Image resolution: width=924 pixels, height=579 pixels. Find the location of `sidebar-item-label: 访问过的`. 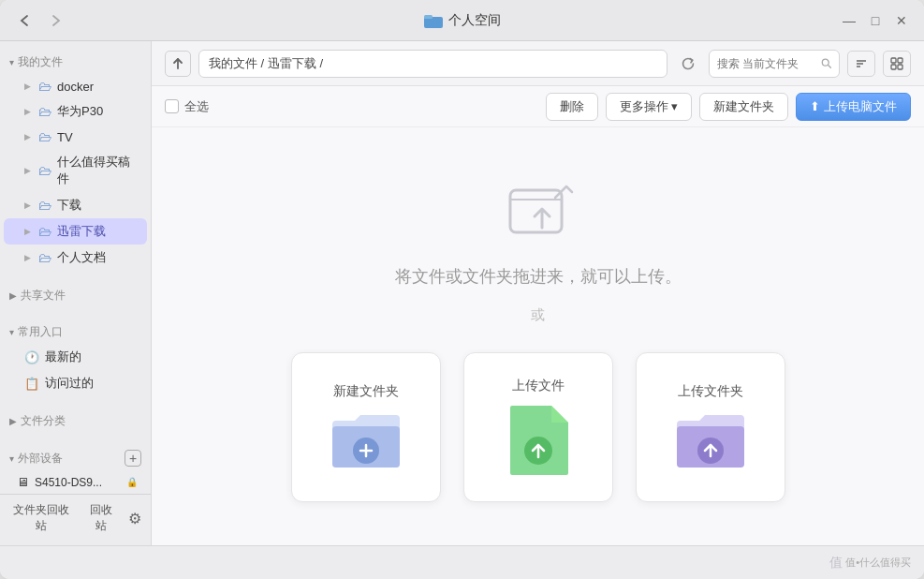

sidebar-item-label: 访问过的 is located at coordinates (69, 383).